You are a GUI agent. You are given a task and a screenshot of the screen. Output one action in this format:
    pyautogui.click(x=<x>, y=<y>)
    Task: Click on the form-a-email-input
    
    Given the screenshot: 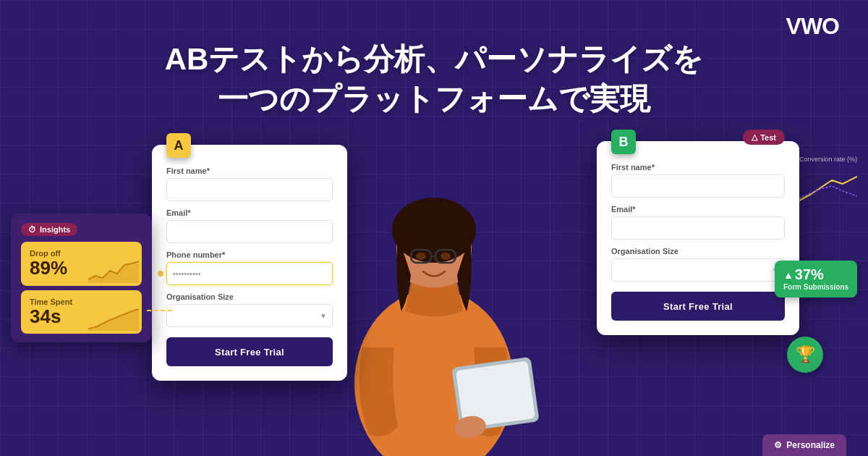 What is the action you would take?
    pyautogui.click(x=250, y=232)
    